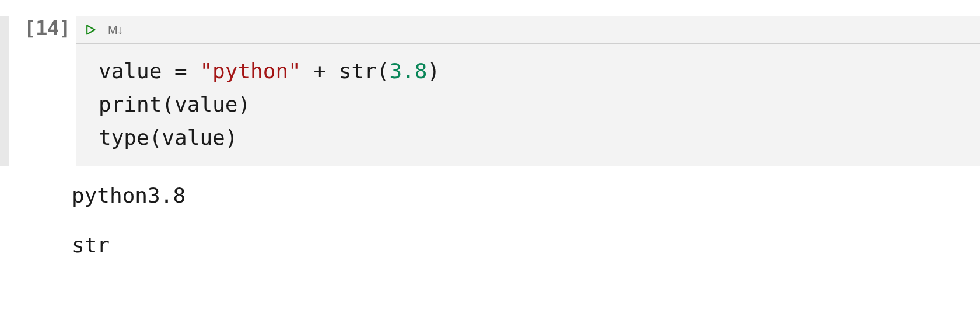  Describe the element at coordinates (47, 28) in the screenshot. I see `execution-count: [14]` at that location.